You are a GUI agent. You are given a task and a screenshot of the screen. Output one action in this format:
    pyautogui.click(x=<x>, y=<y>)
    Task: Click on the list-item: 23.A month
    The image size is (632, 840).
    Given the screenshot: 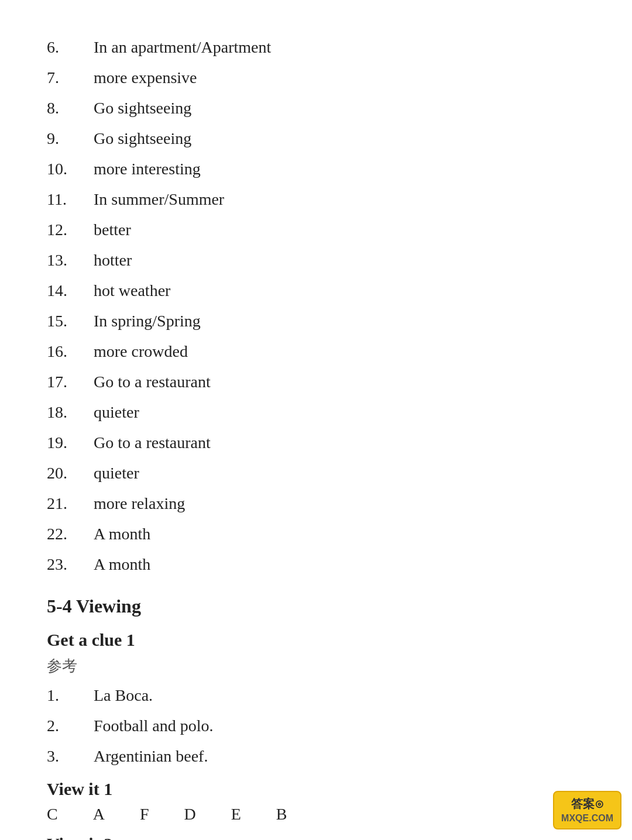 What is the action you would take?
    pyautogui.click(x=316, y=564)
    